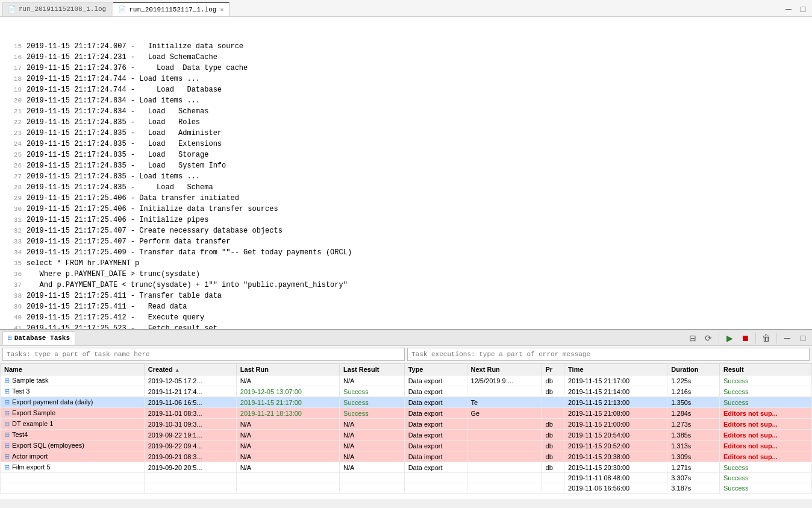  Describe the element at coordinates (83, 263) in the screenshot. I see `line-text: select * FROM hr.PAYMENT p` at that location.